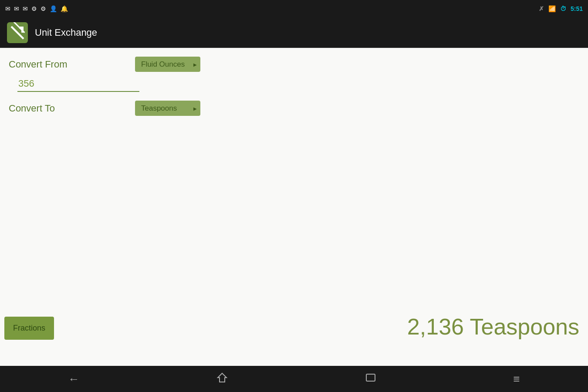 This screenshot has width=588, height=392. What do you see at coordinates (493, 327) in the screenshot?
I see `result-display: 2,136 Teaspoons` at bounding box center [493, 327].